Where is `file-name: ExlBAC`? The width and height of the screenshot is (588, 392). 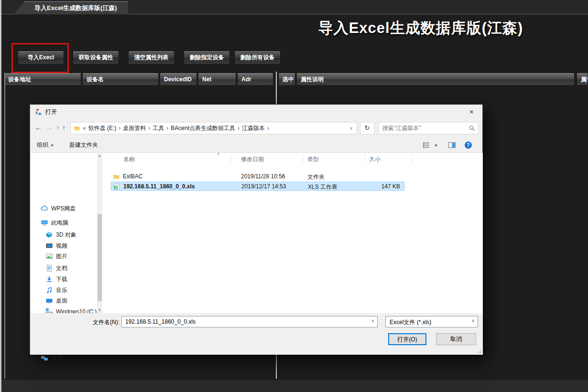 file-name: ExlBAC is located at coordinates (133, 176).